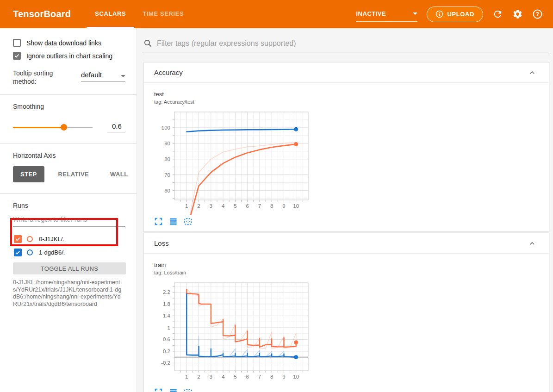 This screenshot has height=392, width=553. What do you see at coordinates (69, 219) in the screenshot?
I see `run-filter-input` at bounding box center [69, 219].